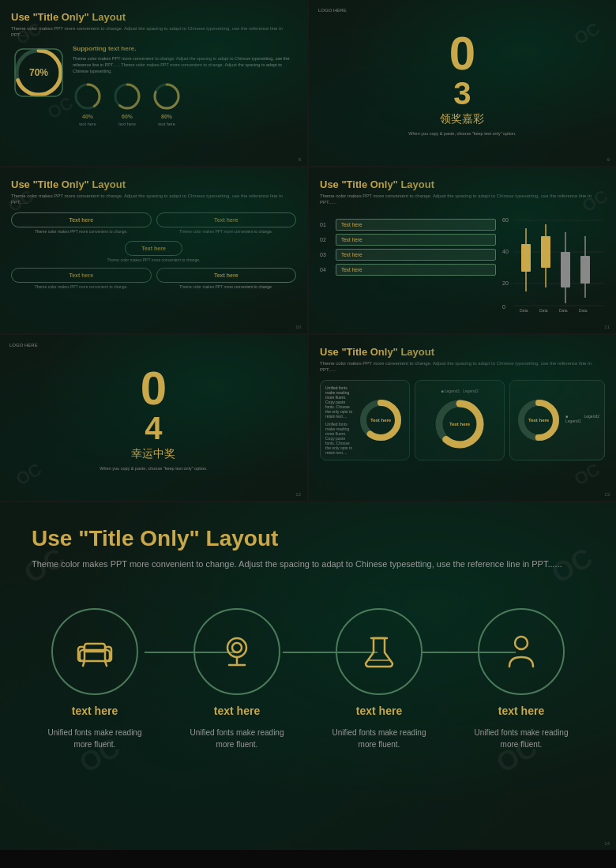  What do you see at coordinates (521, 652) in the screenshot?
I see `person-icon` at bounding box center [521, 652].